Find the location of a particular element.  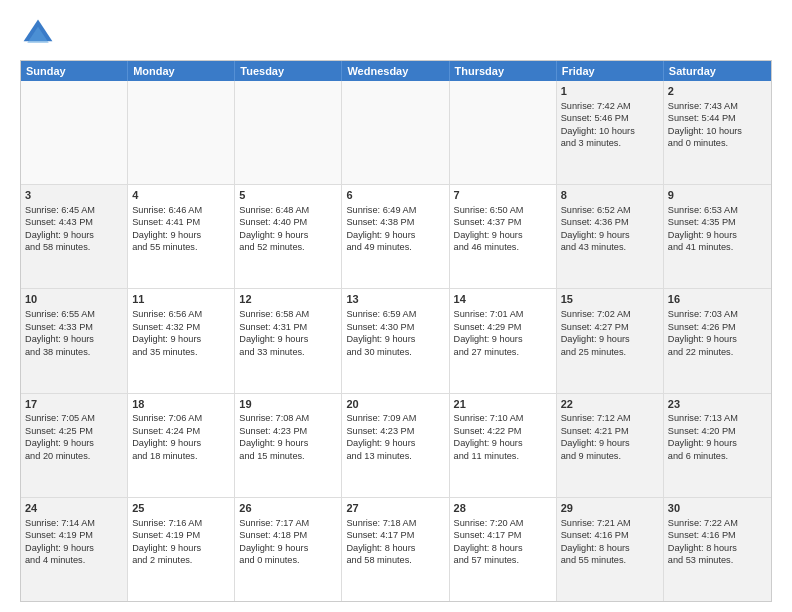

day-info-line: and 3 minutes. is located at coordinates (610, 143).